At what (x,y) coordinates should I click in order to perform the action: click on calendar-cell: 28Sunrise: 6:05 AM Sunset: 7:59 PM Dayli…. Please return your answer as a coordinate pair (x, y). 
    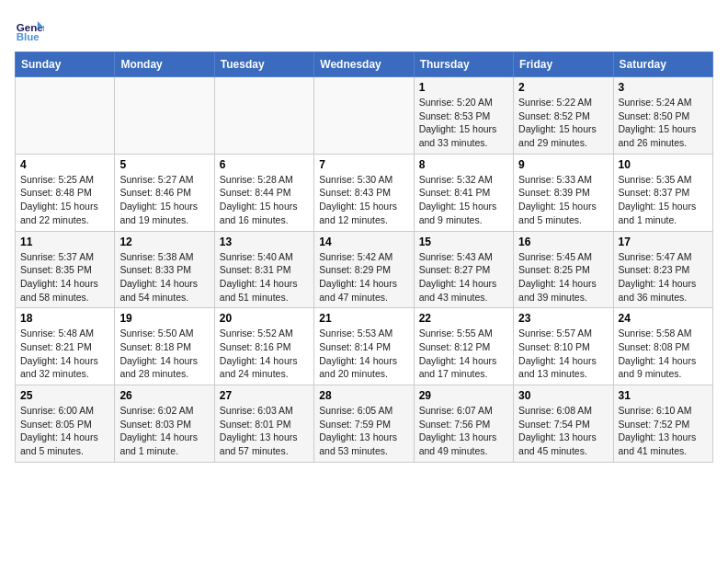
    Looking at the image, I should click on (364, 424).